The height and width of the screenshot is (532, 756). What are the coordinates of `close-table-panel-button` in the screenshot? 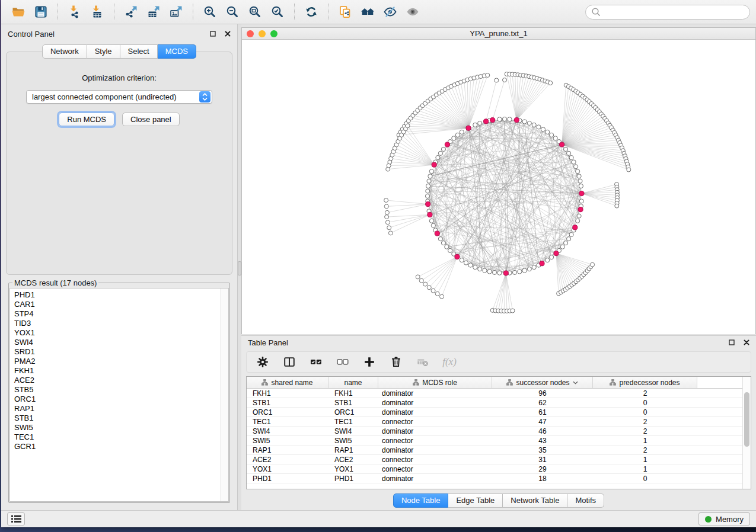 It's located at (747, 342).